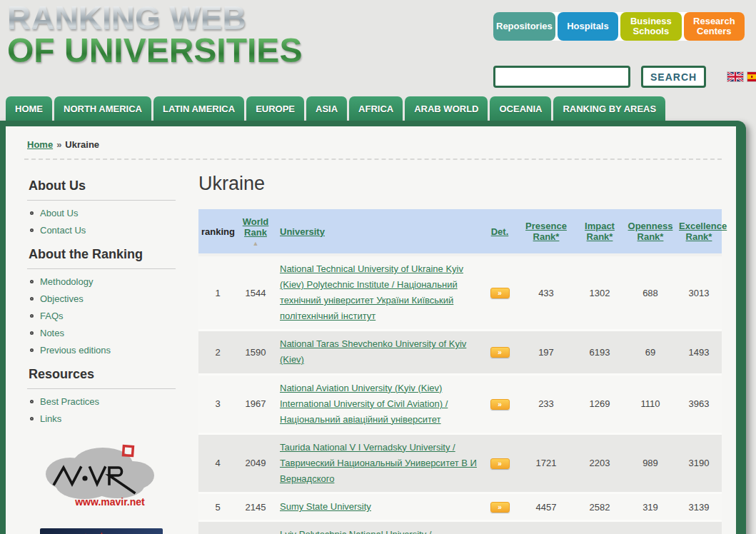 The width and height of the screenshot is (756, 534). What do you see at coordinates (446, 109) in the screenshot?
I see `tab-arab-world: ARAB WORLD` at bounding box center [446, 109].